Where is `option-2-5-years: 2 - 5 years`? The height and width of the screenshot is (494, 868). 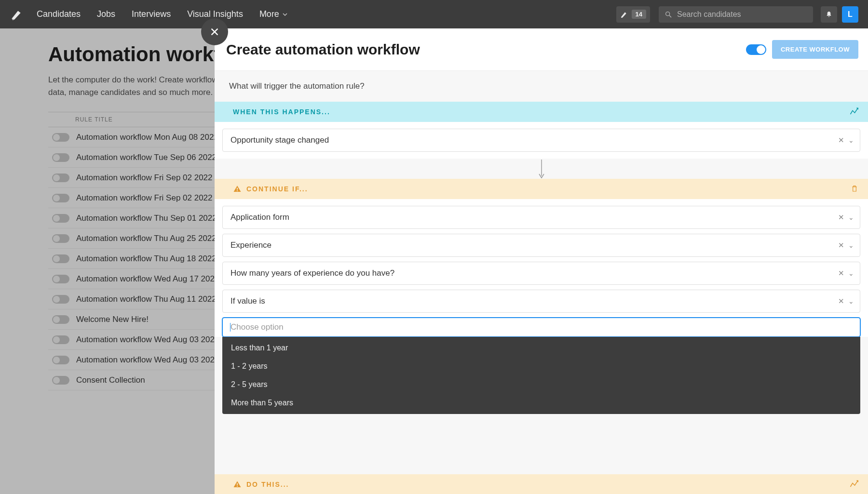 option-2-5-years: 2 - 5 years is located at coordinates (541, 385).